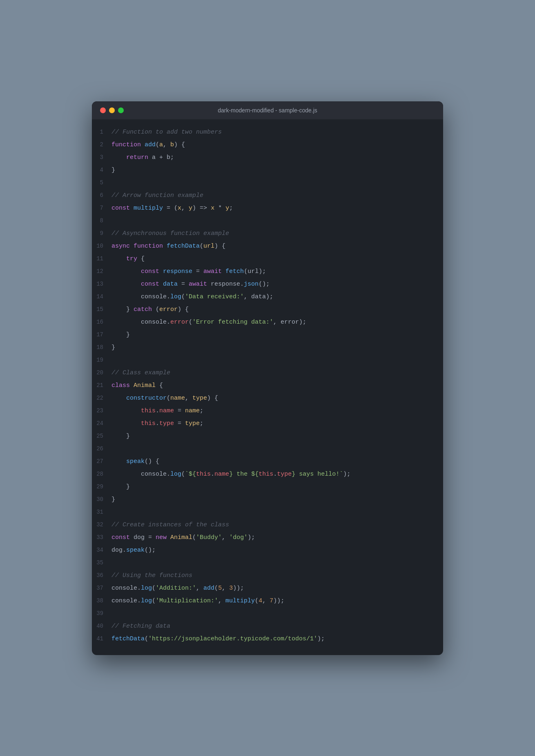 The width and height of the screenshot is (535, 756). I want to click on code-line-30: 30 }, so click(268, 499).